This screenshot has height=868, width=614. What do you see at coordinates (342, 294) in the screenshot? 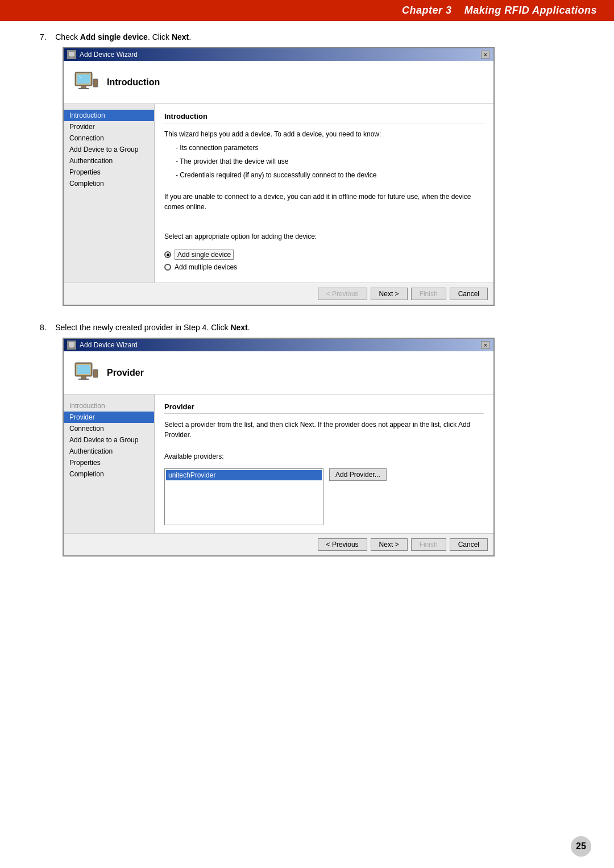
I see `prev-button-1: < Previous` at bounding box center [342, 294].